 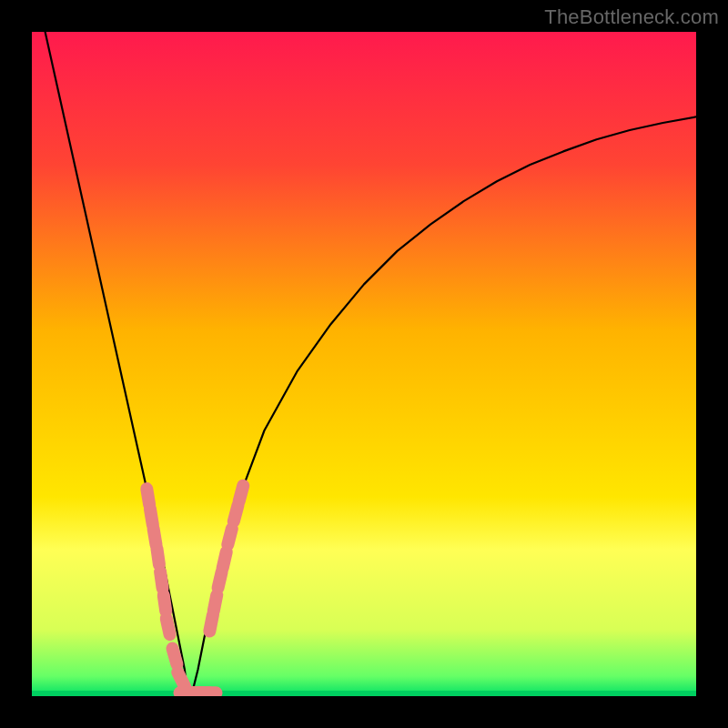 I want to click on watermark-text: TheBottleneck.com, so click(x=632, y=17).